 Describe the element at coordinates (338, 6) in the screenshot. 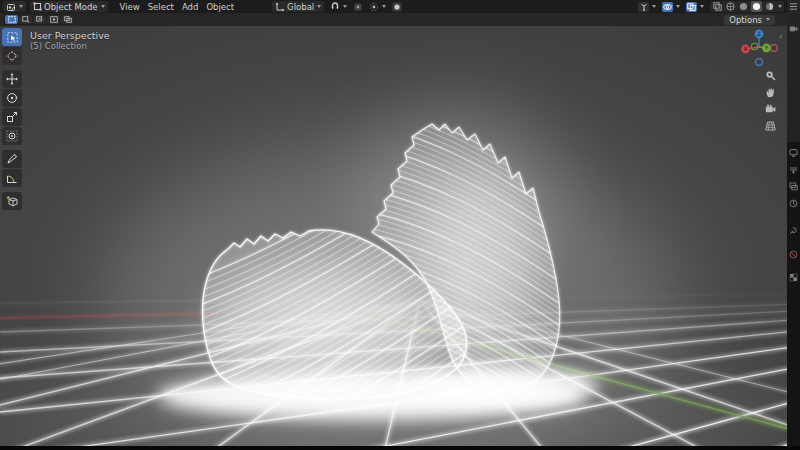

I see `snap-toggle-button` at that location.